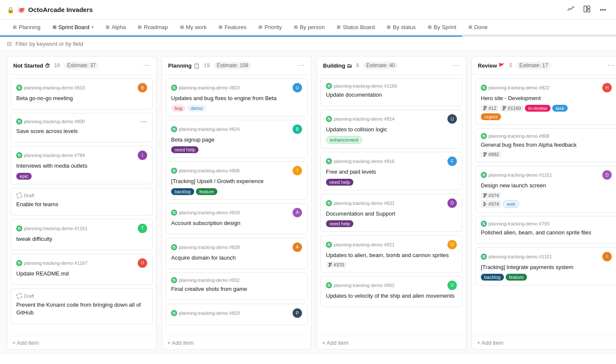 Image resolution: width=616 pixels, height=364 pixels. What do you see at coordinates (82, 269) in the screenshot?
I see `table-row: planning-tracking-demo #1167UUpdate READ…` at bounding box center [82, 269].